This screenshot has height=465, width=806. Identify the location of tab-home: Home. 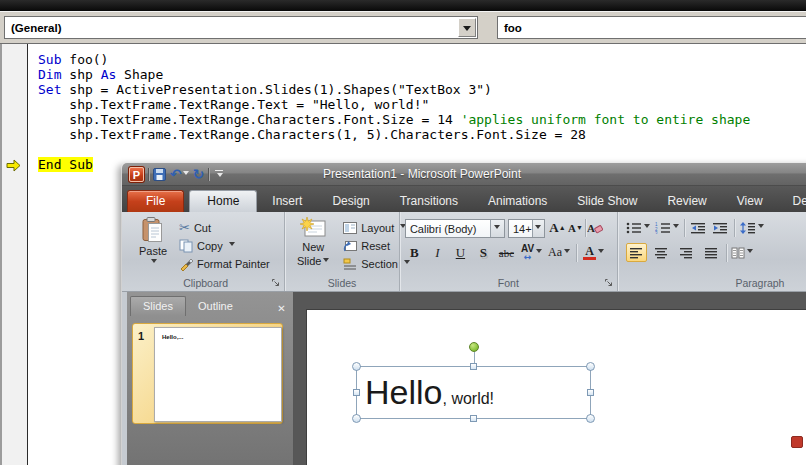
(223, 201).